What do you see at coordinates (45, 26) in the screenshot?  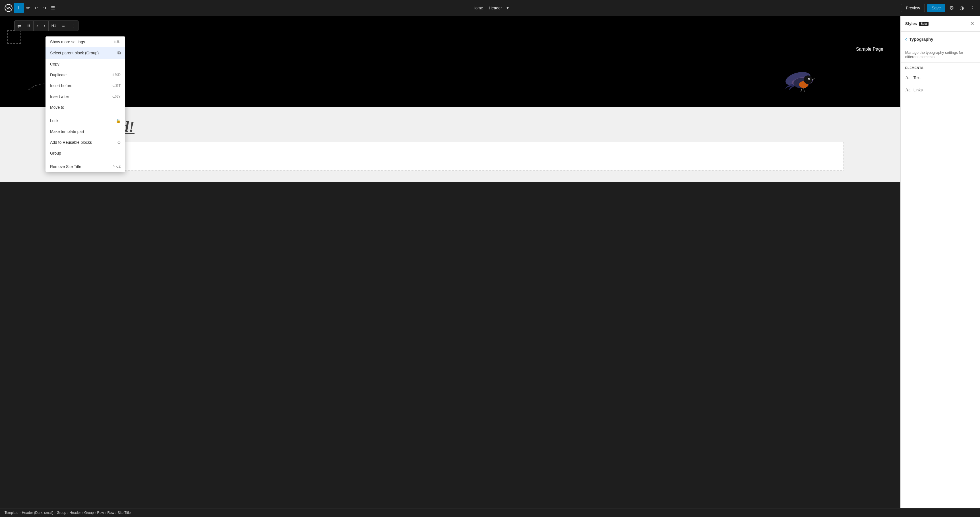 I see `nav-forward-button: ›` at bounding box center [45, 26].